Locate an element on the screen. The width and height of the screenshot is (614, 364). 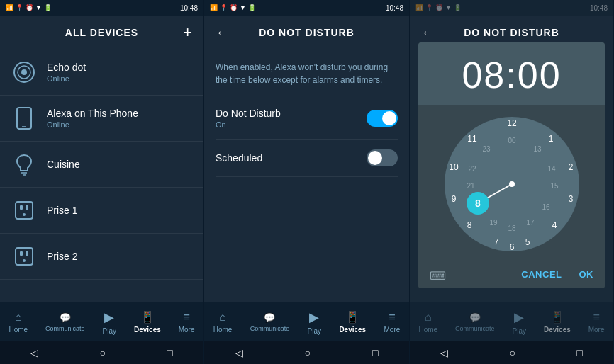
status-bar-1: 📶 📍 ⏰ ▼ 🔋 10:48 is located at coordinates (102, 8).